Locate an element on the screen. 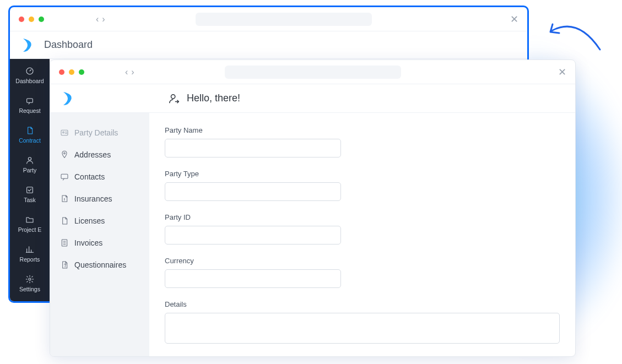 Image resolution: width=622 pixels, height=364 pixels. section-item-label: Contacts is located at coordinates (89, 177).